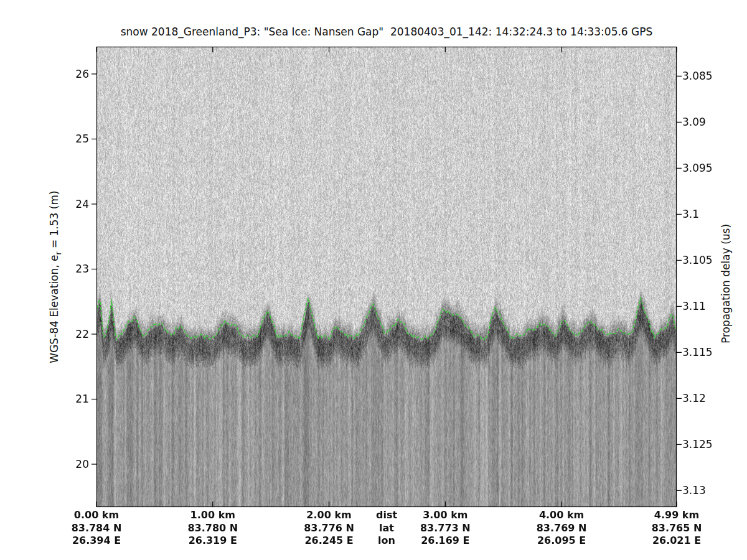  What do you see at coordinates (561, 529) in the screenshot?
I see `x-tick-column-row-lat: 83.769 N` at bounding box center [561, 529].